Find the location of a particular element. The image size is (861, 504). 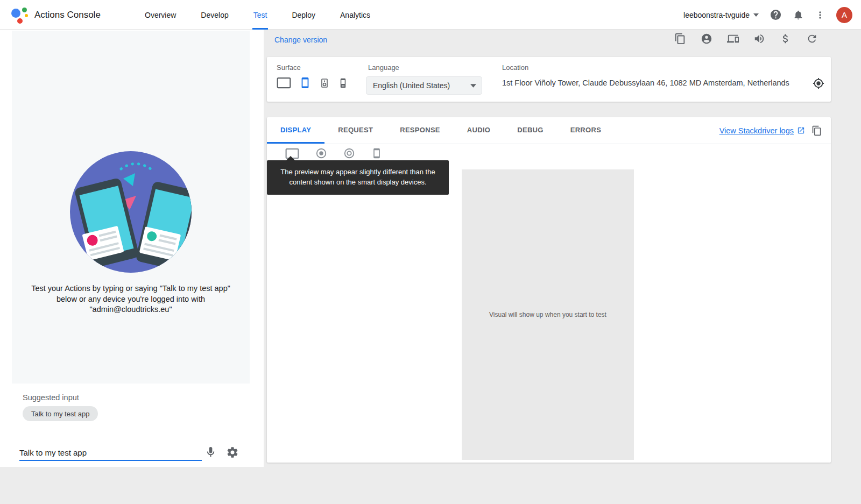

tab-display: DISPLAY is located at coordinates (296, 130).